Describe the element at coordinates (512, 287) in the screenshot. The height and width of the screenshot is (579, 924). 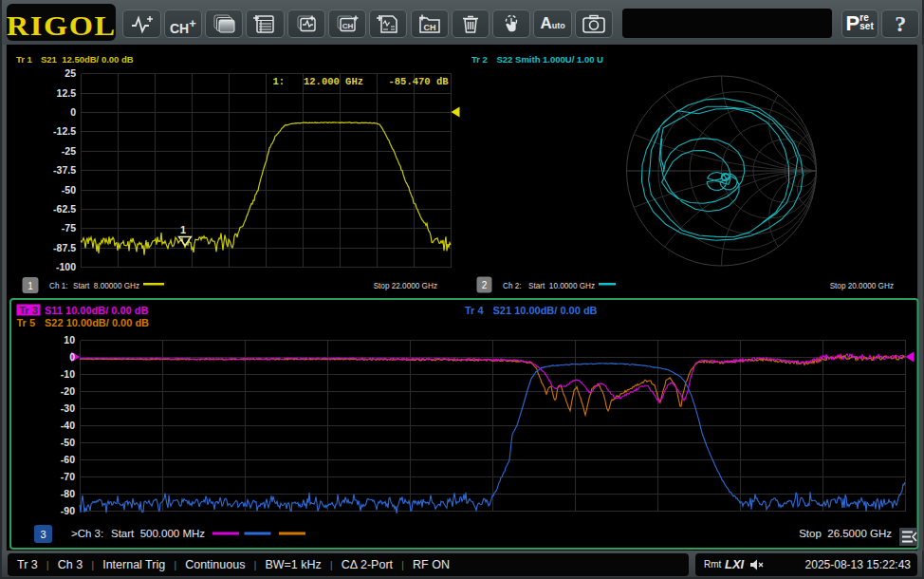
I see `svg-text: Ch 2:` at that location.